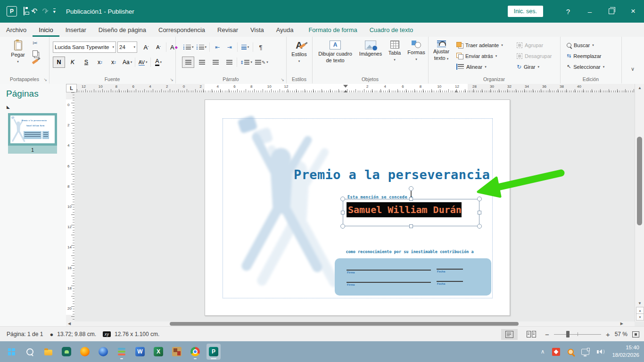 This screenshot has height=362, width=644. What do you see at coordinates (586, 56) in the screenshot?
I see `replace-button: ⇆Reemplazar` at bounding box center [586, 56].